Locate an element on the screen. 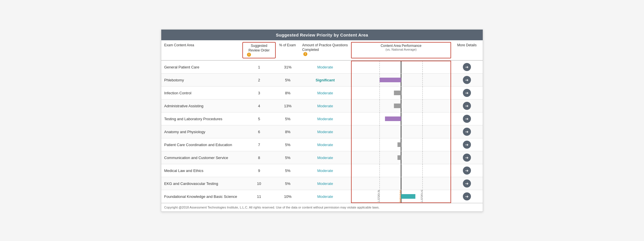 The height and width of the screenshot is (241, 644). table-row: Patient Care Coordination and Education7… is located at coordinates (322, 145).